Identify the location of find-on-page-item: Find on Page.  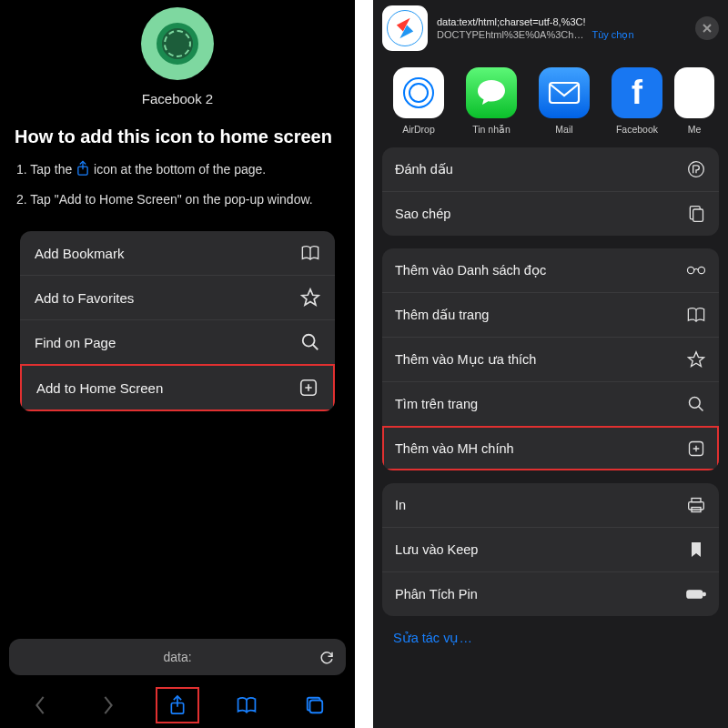
(177, 342).